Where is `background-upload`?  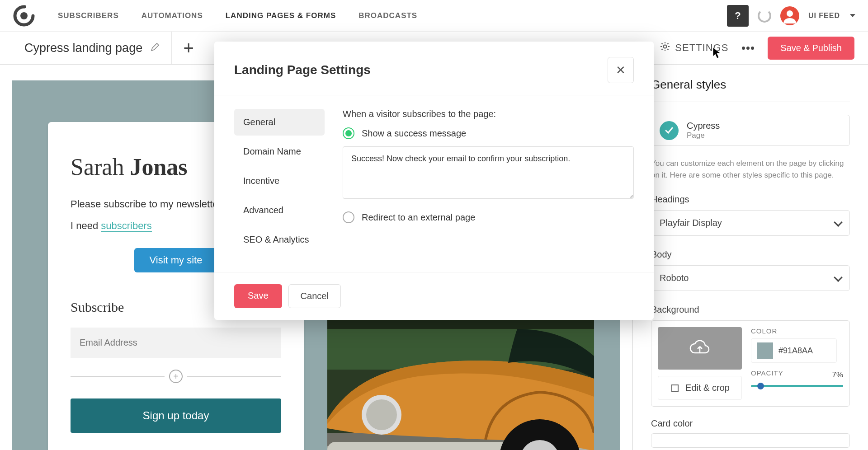 background-upload is located at coordinates (700, 348).